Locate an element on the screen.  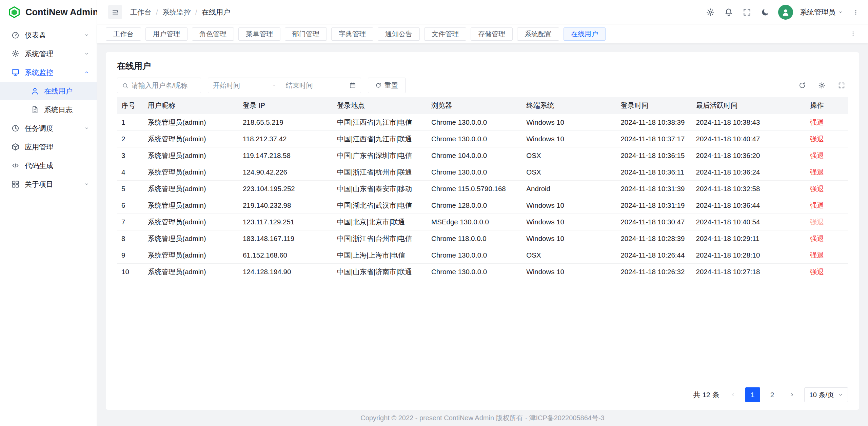
breadcrumb-item: 系统监控 is located at coordinates (177, 12).